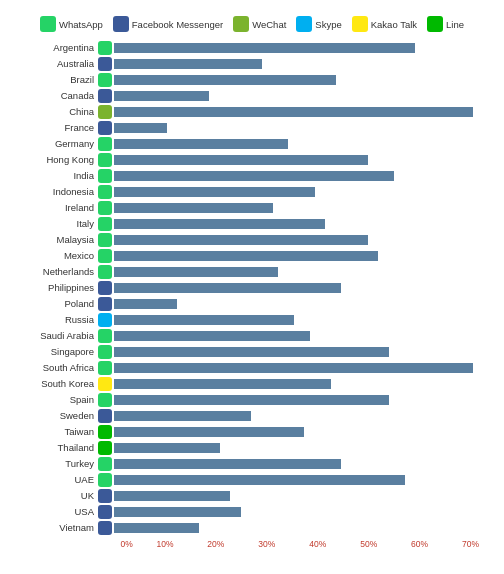 The height and width of the screenshot is (574, 504). Describe the element at coordinates (368, 544) in the screenshot. I see `x-axis-label: 50%` at that location.